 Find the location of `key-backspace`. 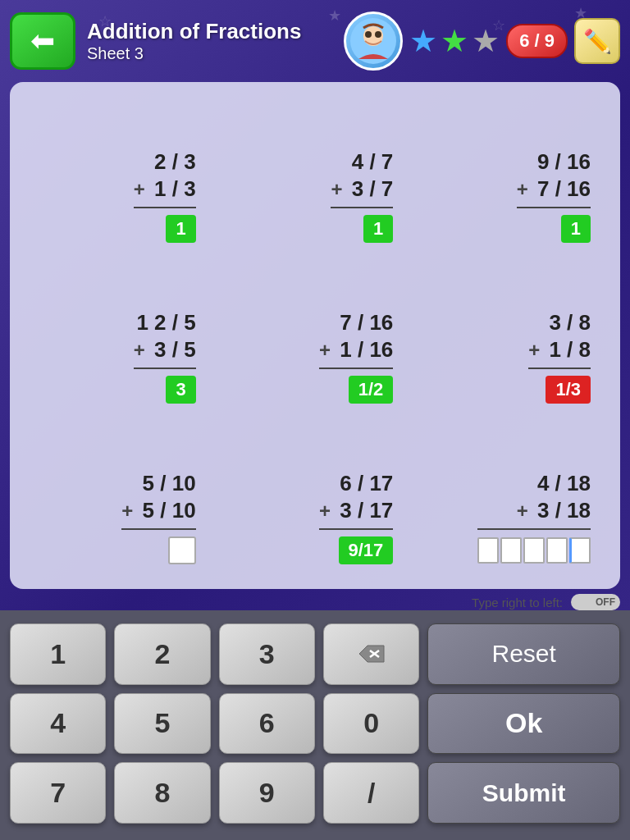

key-backspace is located at coordinates (371, 655).